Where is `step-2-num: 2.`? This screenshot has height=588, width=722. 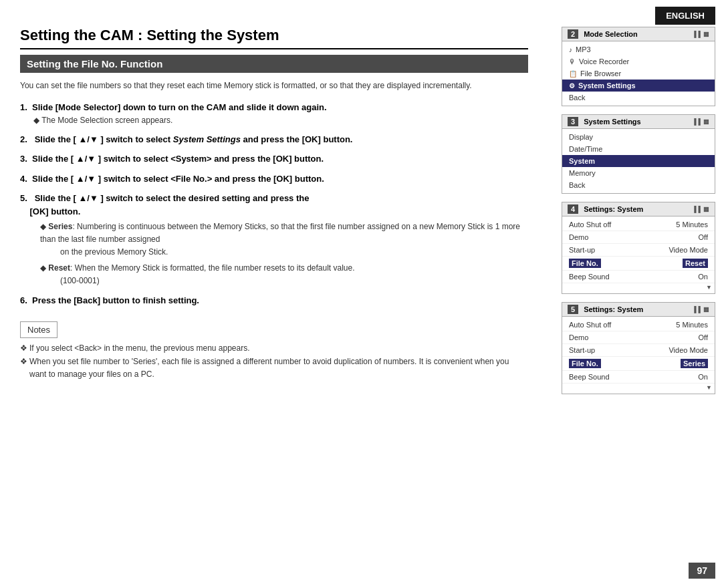
step-2-num: 2. is located at coordinates (24, 139).